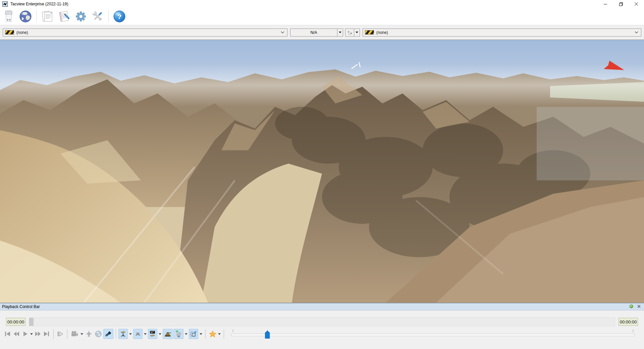  What do you see at coordinates (268, 335) in the screenshot?
I see `speed-slider-handle` at bounding box center [268, 335].